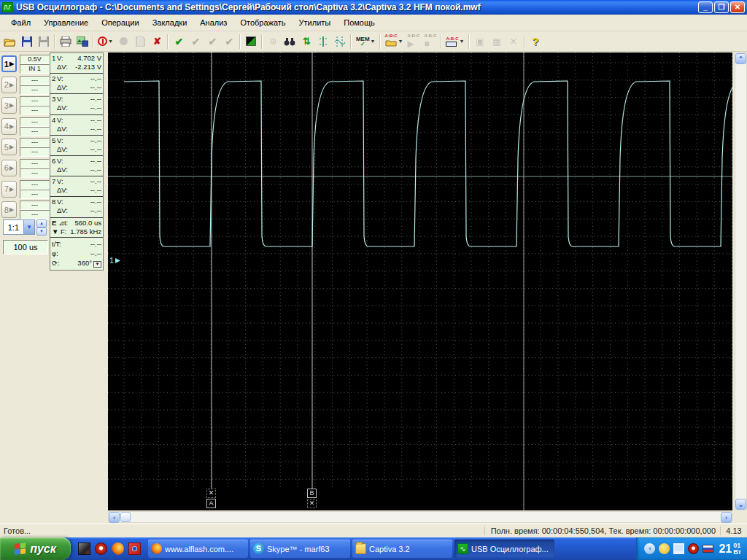  Describe the element at coordinates (82, 42) in the screenshot. I see `export-image-button` at that location.